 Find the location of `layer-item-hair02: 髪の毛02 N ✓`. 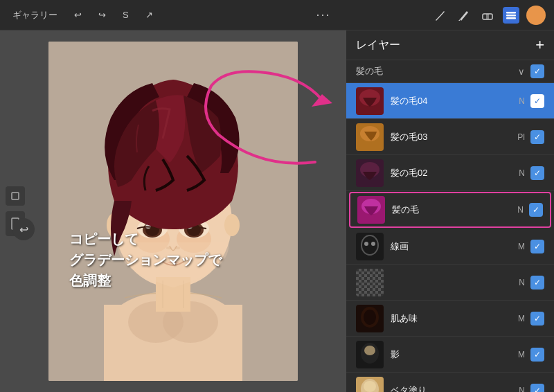

layer-item-hair02: 髪の毛02 N ✓ is located at coordinates (450, 173).